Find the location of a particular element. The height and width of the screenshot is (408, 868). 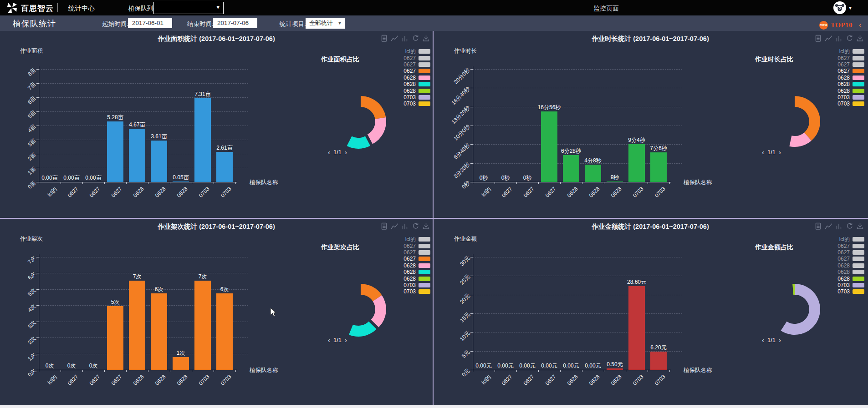

monitor-page-link: 监控页面 is located at coordinates (606, 9).